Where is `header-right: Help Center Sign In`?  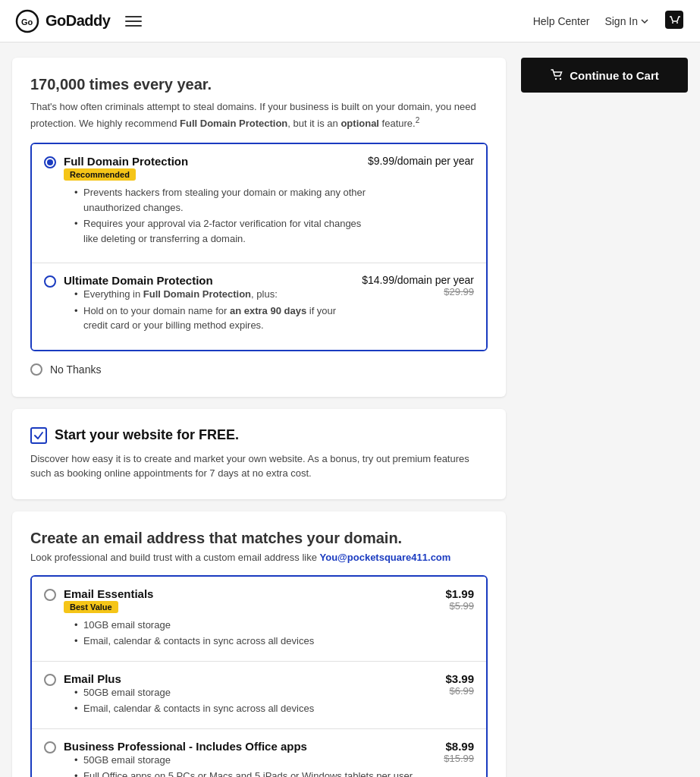 header-right: Help Center Sign In is located at coordinates (609, 21).